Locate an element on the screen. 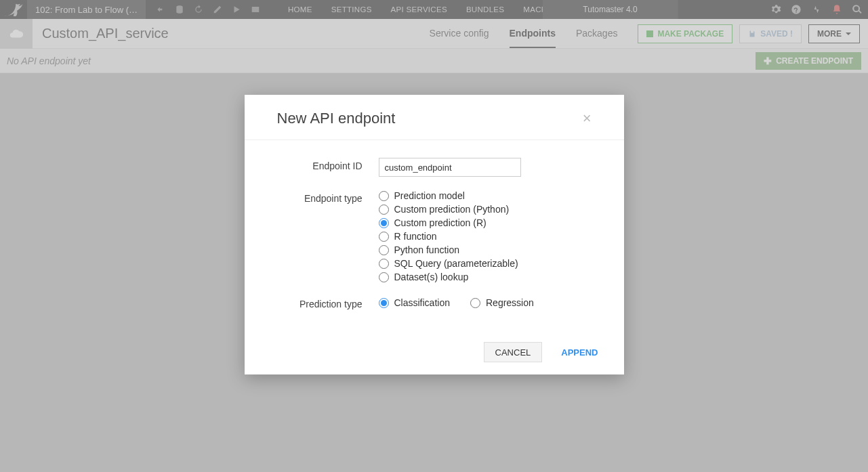 This screenshot has width=868, height=472. cancel-button: CANCEL is located at coordinates (514, 352).